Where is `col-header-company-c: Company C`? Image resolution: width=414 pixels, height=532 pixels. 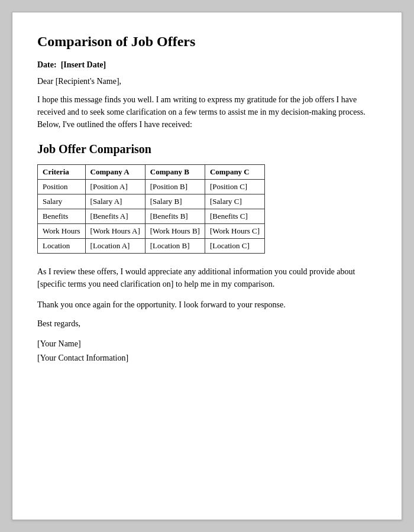
col-header-company-c: Company C is located at coordinates (234, 173).